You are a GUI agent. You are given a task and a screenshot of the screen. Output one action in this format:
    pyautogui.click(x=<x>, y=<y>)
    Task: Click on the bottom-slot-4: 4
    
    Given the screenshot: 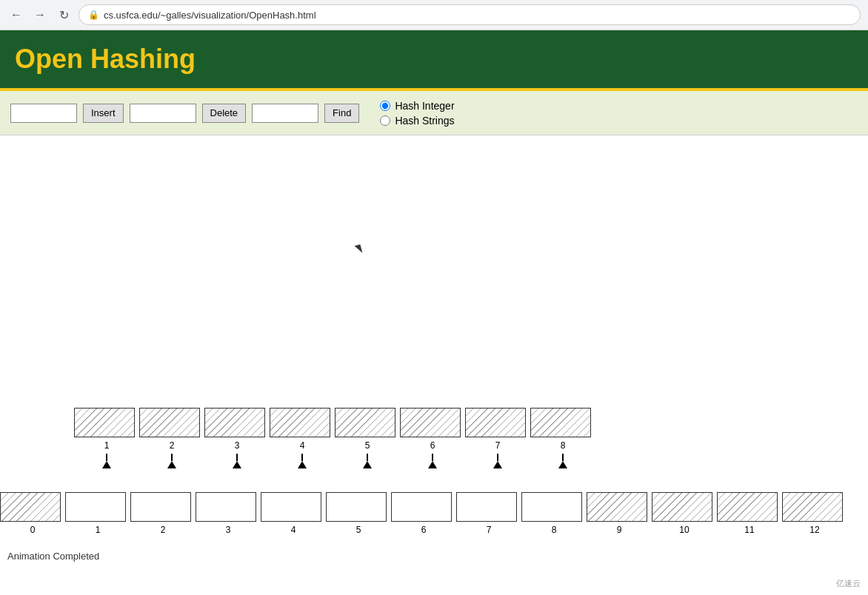 What is the action you would take?
    pyautogui.click(x=293, y=514)
    